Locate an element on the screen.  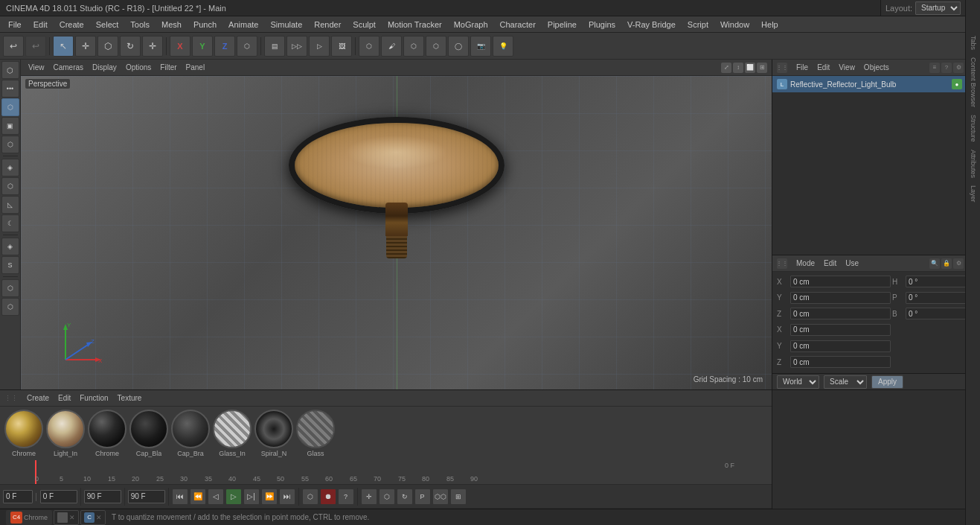
vp-menu-panel: Panel is located at coordinates (196, 67).